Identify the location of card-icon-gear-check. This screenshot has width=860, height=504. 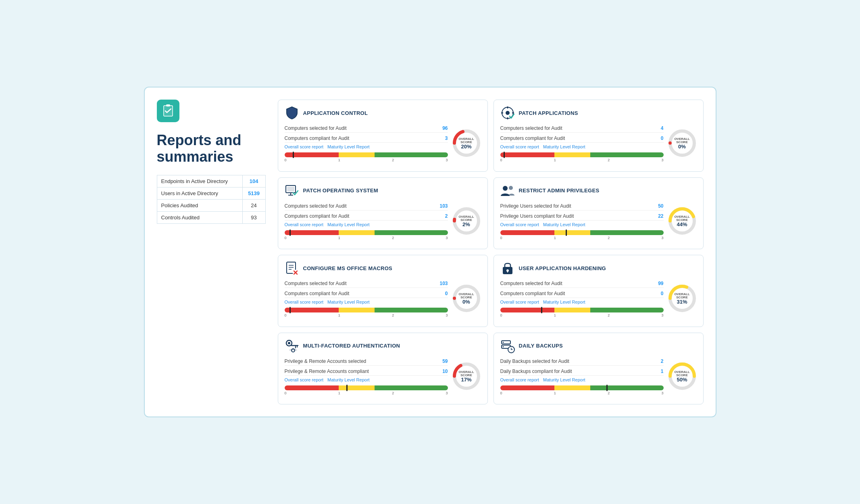
(508, 113).